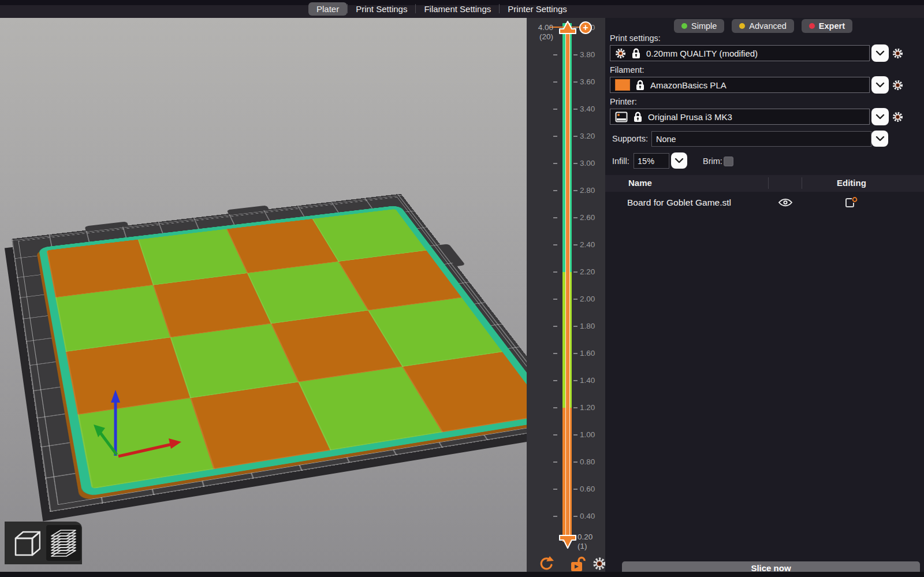  Describe the element at coordinates (139, 425) in the screenshot. I see `axes-indicator` at that location.